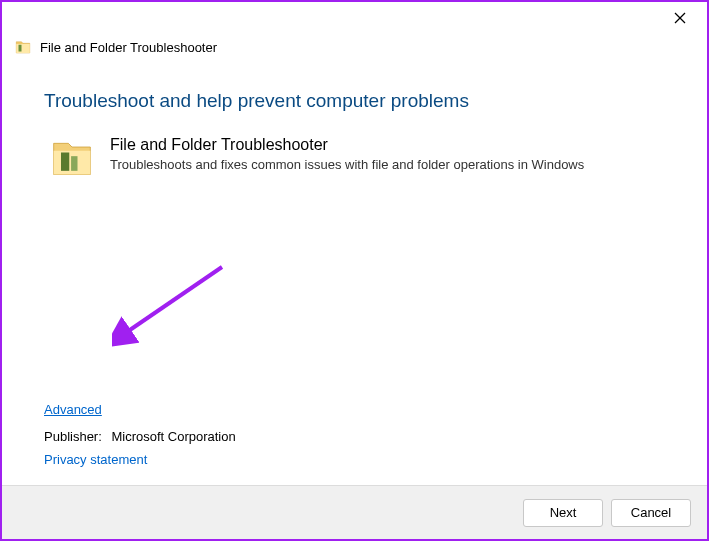  What do you see at coordinates (347, 145) in the screenshot?
I see `item-title: File and Folder Troubleshooter` at bounding box center [347, 145].